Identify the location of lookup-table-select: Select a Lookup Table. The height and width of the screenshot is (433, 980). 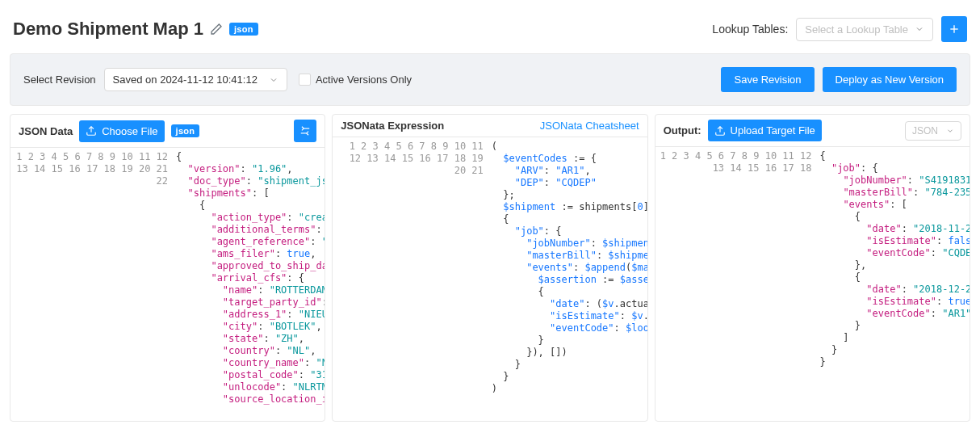
(865, 29).